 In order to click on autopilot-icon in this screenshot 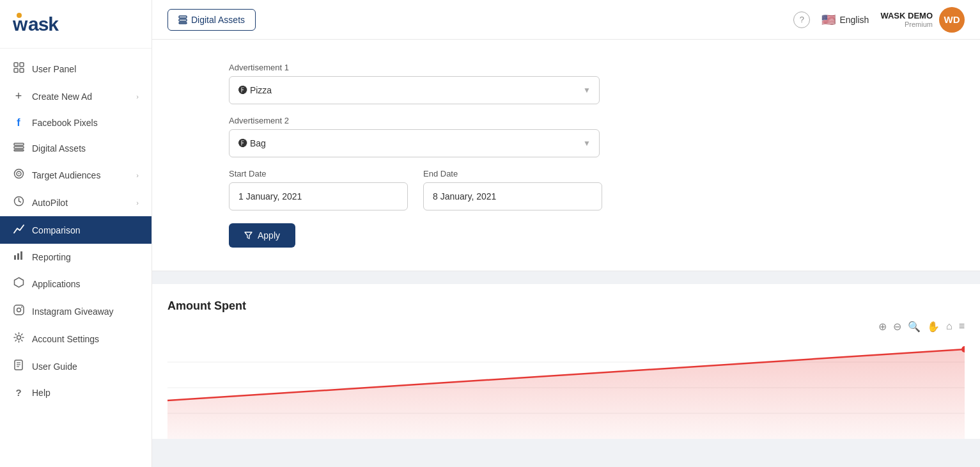, I will do `click(19, 202)`.